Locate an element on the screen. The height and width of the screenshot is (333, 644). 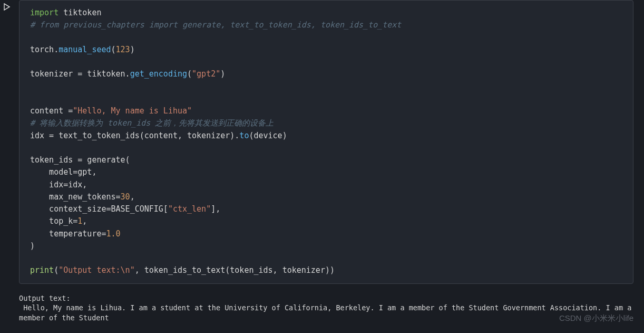
play-icon is located at coordinates (7, 8).